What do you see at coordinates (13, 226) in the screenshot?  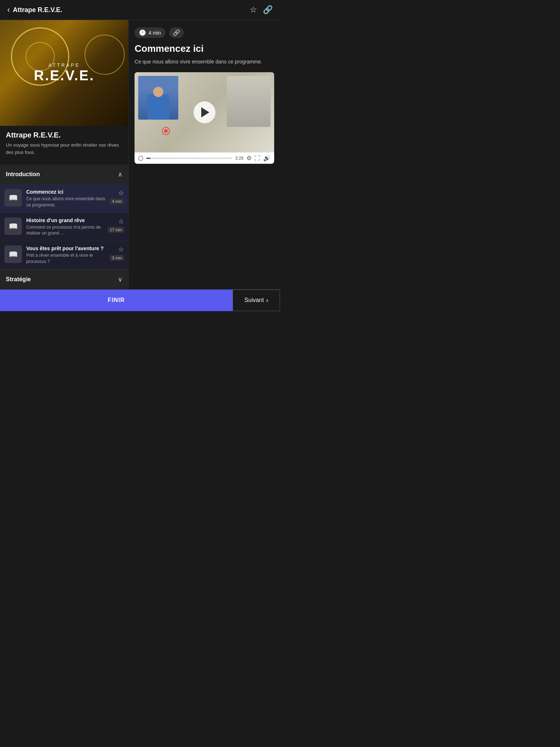 I see `book-icon-2: 📖` at bounding box center [13, 226].